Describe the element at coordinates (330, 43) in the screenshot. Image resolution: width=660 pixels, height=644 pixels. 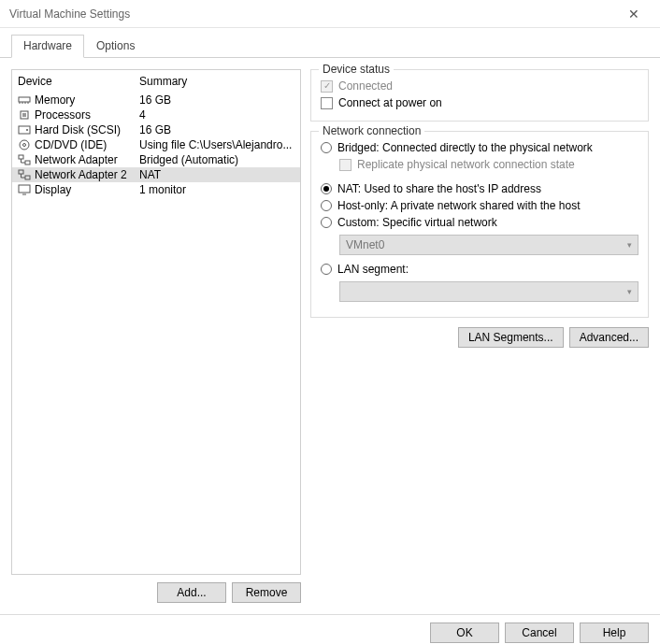
I see `tabstrip: Hardware Options` at that location.